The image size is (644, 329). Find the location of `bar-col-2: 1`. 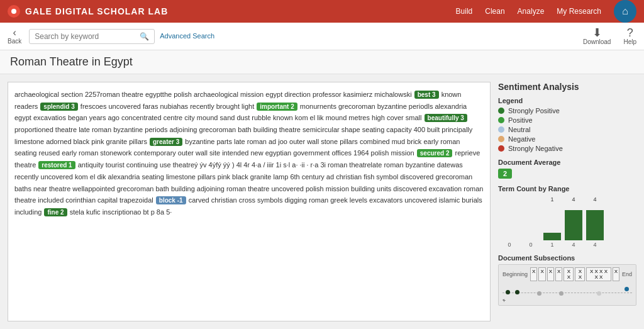

bar-col-2: 1 is located at coordinates (552, 240).